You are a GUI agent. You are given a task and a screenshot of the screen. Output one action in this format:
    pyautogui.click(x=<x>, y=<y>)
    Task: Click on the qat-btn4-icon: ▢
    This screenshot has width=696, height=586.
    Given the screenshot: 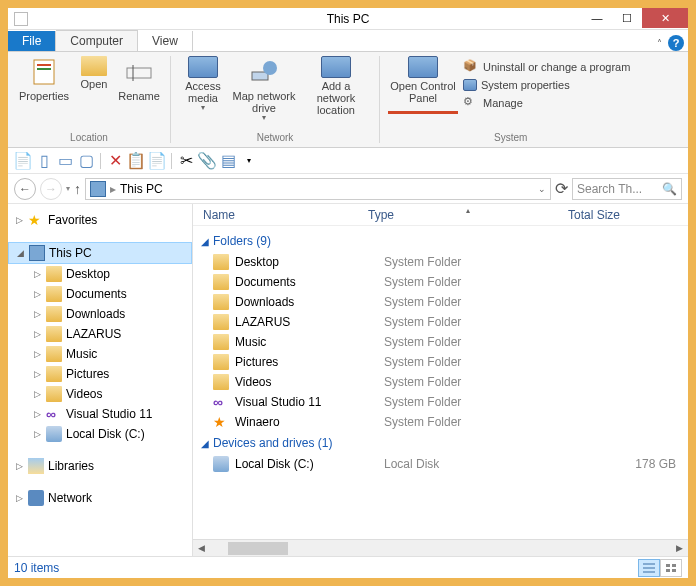 What is the action you would take?
    pyautogui.click(x=86, y=161)
    